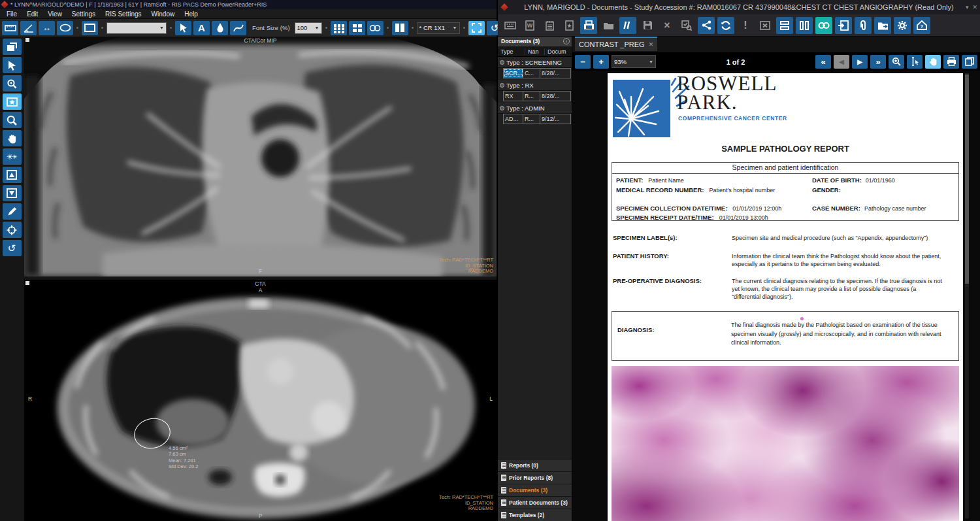  What do you see at coordinates (883, 25) in the screenshot?
I see `folder-send-icon` at bounding box center [883, 25].